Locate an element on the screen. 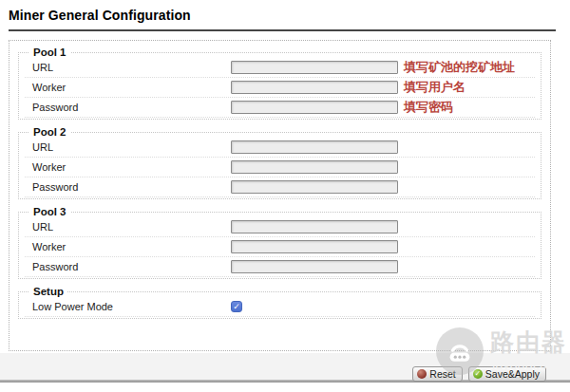  page-title: Miner General Configuration is located at coordinates (100, 15).